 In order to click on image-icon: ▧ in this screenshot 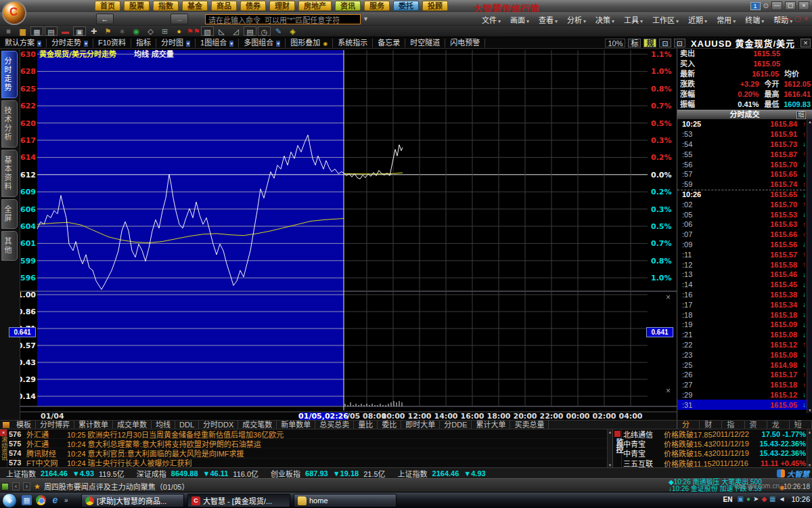, I will do `click(207, 31)`.